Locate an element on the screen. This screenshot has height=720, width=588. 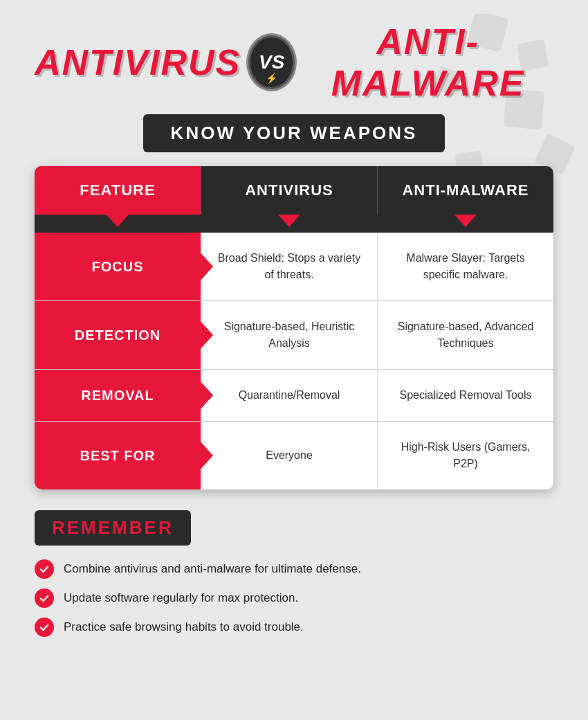
remember-label: REMEMBER is located at coordinates (113, 528).